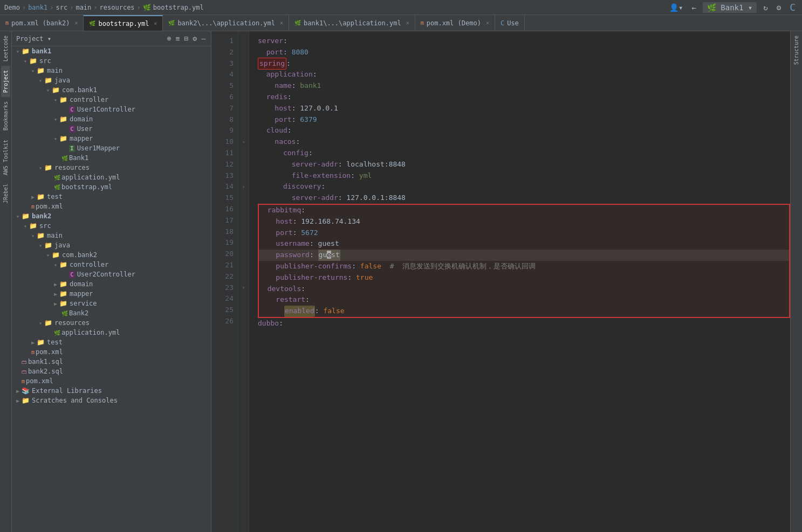 This screenshot has width=802, height=532. I want to click on tab-bank1-app-label: bank1\...\application.yml, so click(353, 23).